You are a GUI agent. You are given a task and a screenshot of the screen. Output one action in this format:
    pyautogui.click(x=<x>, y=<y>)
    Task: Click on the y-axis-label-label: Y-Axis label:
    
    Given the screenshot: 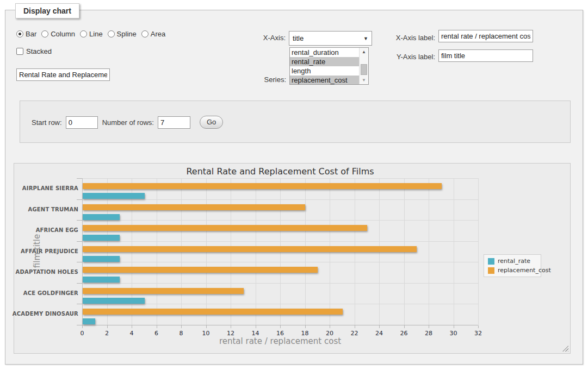 What is the action you would take?
    pyautogui.click(x=411, y=57)
    